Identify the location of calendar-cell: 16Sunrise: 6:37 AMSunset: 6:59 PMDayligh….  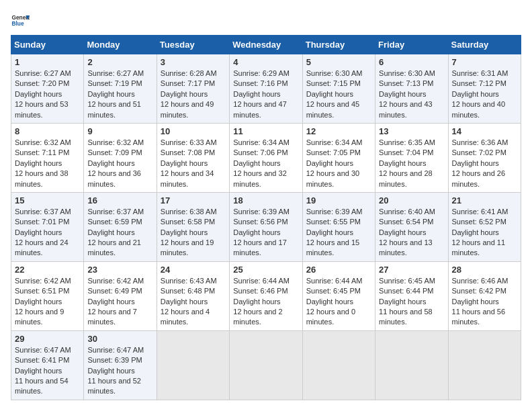
(120, 227).